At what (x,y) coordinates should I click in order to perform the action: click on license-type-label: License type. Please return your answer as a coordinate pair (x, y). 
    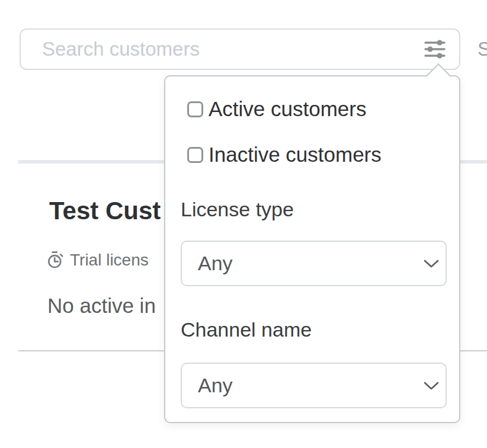
    Looking at the image, I should click on (237, 210).